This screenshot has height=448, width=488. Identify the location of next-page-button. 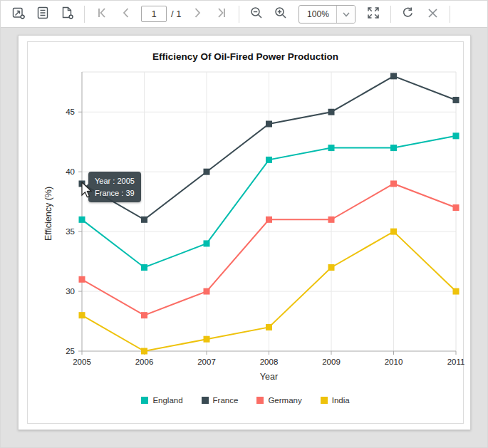
(197, 14).